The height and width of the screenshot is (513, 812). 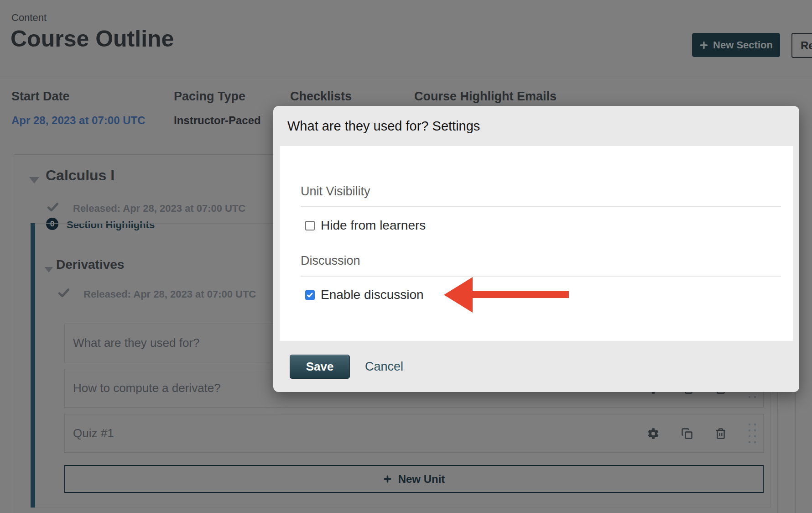 What do you see at coordinates (414, 434) in the screenshot?
I see `unit-row: Quiz #1` at bounding box center [414, 434].